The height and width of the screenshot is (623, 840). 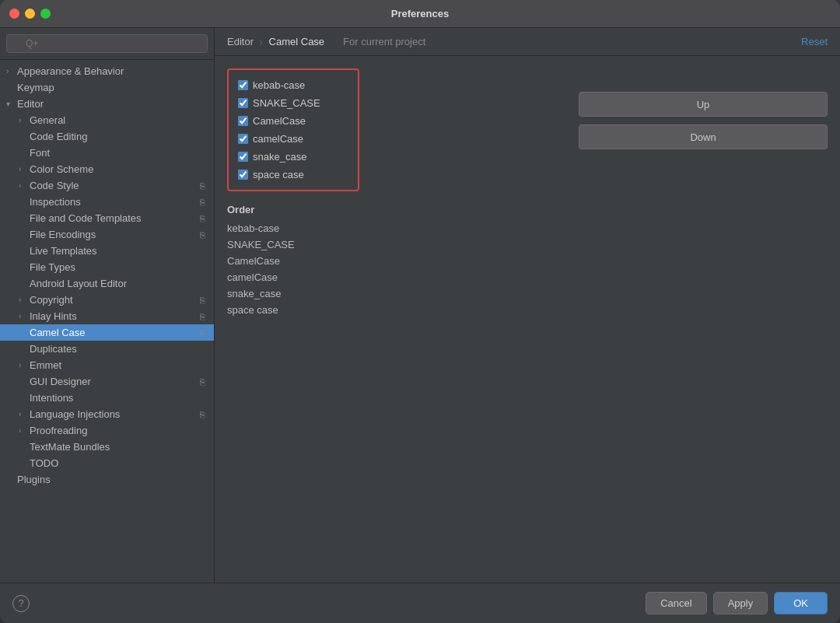 I want to click on sidebar-item-editor: ▾Editor, so click(x=107, y=104).